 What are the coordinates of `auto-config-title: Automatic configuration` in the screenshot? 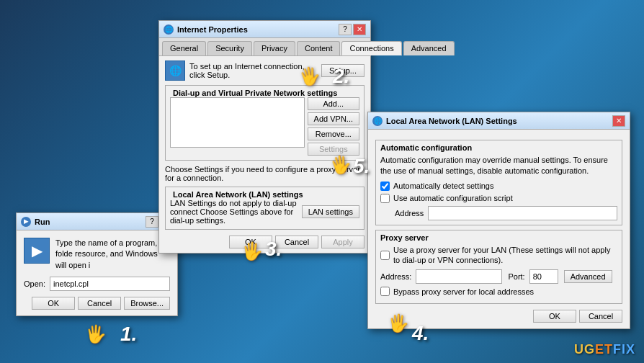 It's located at (498, 148).